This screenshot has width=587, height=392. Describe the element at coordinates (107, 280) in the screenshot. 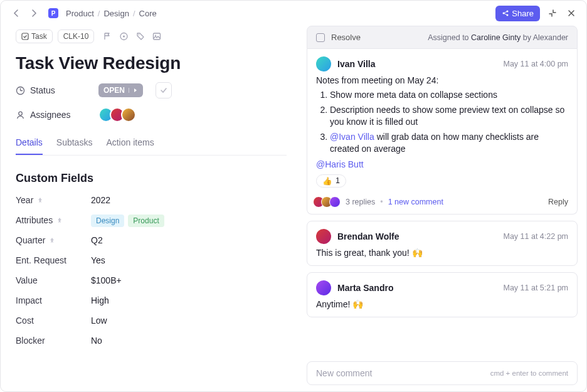

I see `field-value: $100B+` at that location.